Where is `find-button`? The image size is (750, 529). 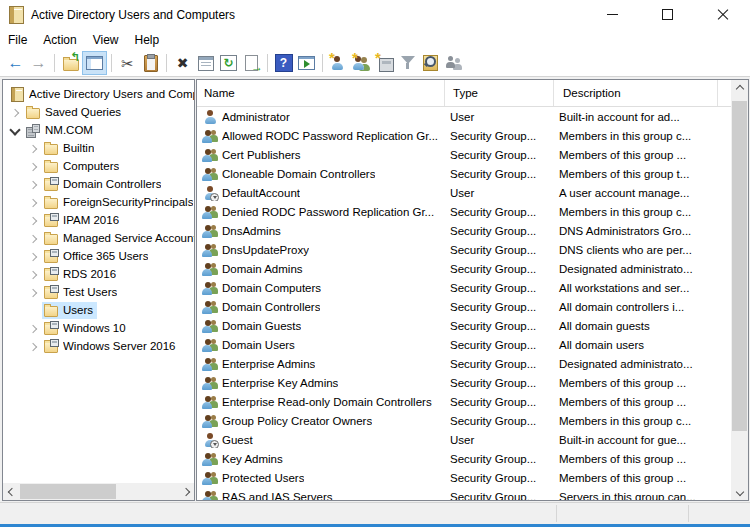 find-button is located at coordinates (430, 63).